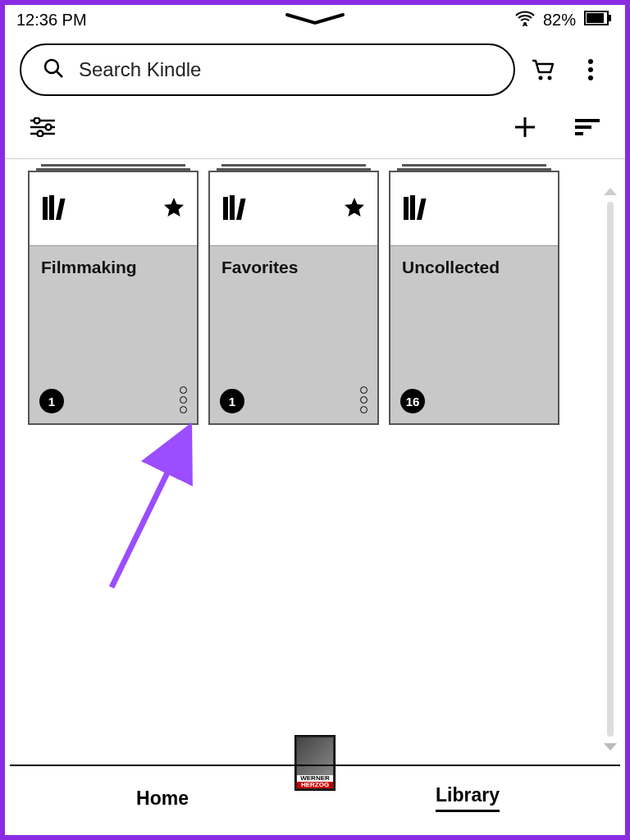 This screenshot has height=840, width=630. I want to click on filter-button, so click(43, 127).